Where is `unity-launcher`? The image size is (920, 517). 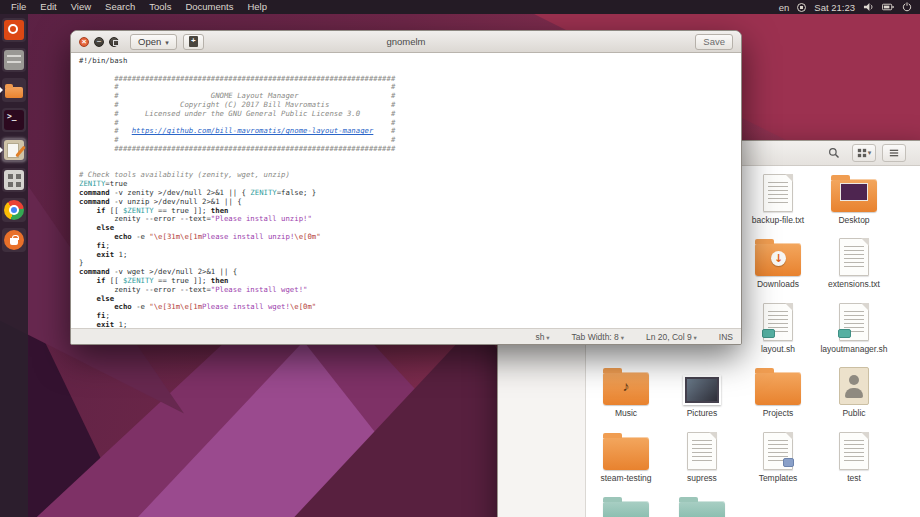
unity-launcher is located at coordinates (14, 266).